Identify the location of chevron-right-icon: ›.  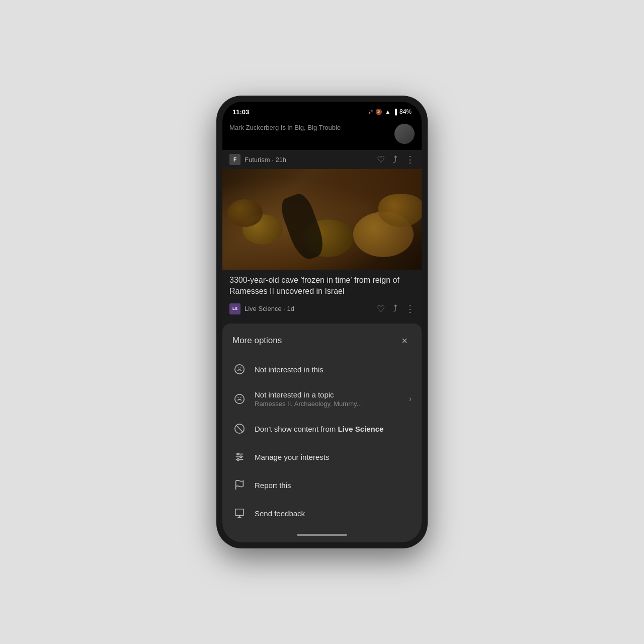
(411, 399).